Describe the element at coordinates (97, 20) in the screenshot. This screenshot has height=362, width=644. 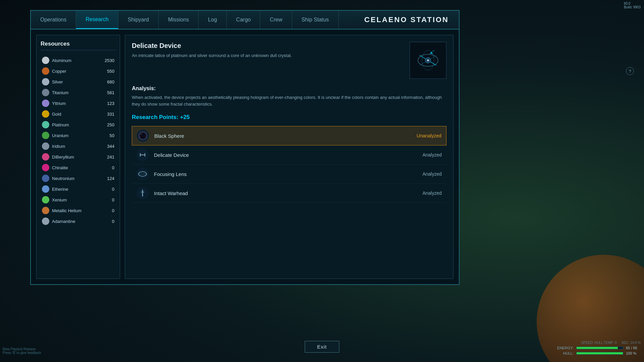
I see `tab-research: Research` at that location.